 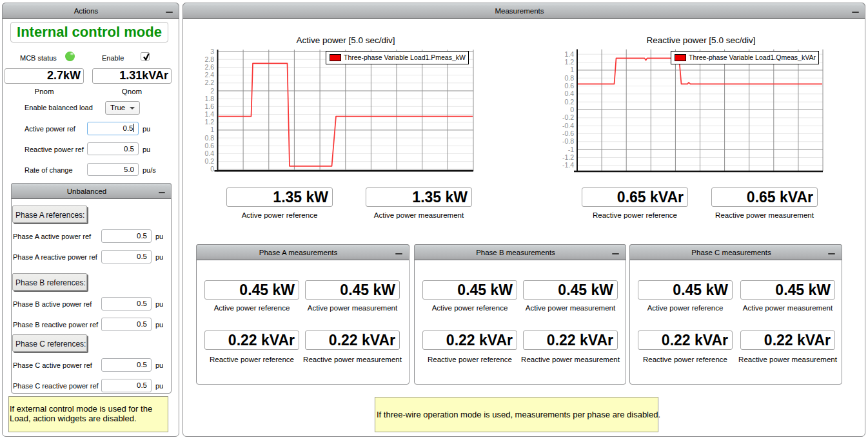 What do you see at coordinates (209, 59) in the screenshot?
I see `svg-text: 2.8` at bounding box center [209, 59].